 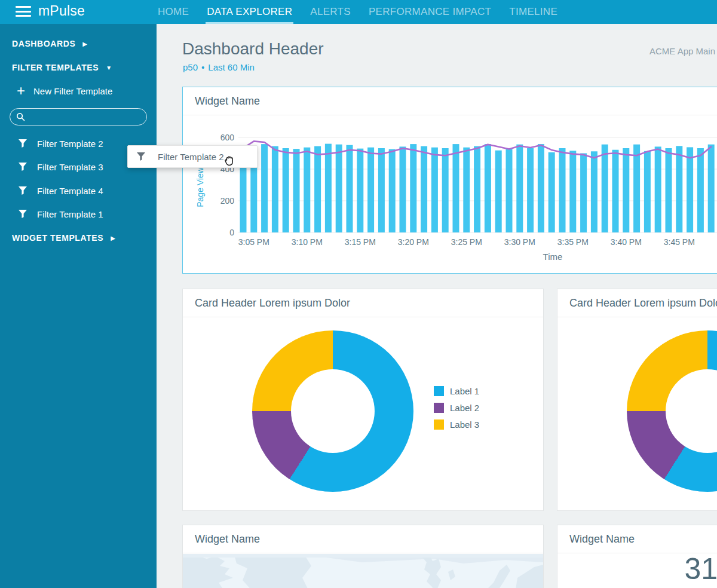 I want to click on sidebar-item-widget-templates: WIDGET TEMPLATES ▶, so click(x=78, y=238).